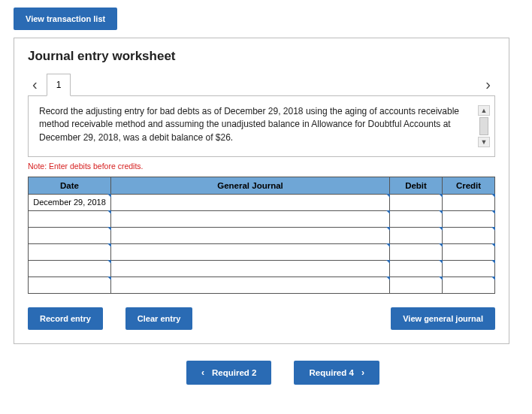 The image size is (532, 414). Describe the element at coordinates (363, 373) in the screenshot. I see `chevron-right-icon: ›` at that location.